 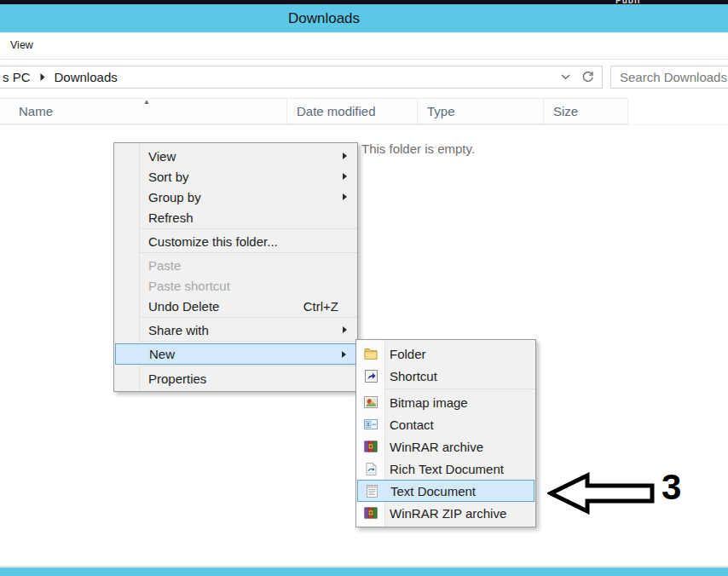 I want to click on context-menu: View Sort by Group by Refresh Customize …, so click(x=235, y=268).